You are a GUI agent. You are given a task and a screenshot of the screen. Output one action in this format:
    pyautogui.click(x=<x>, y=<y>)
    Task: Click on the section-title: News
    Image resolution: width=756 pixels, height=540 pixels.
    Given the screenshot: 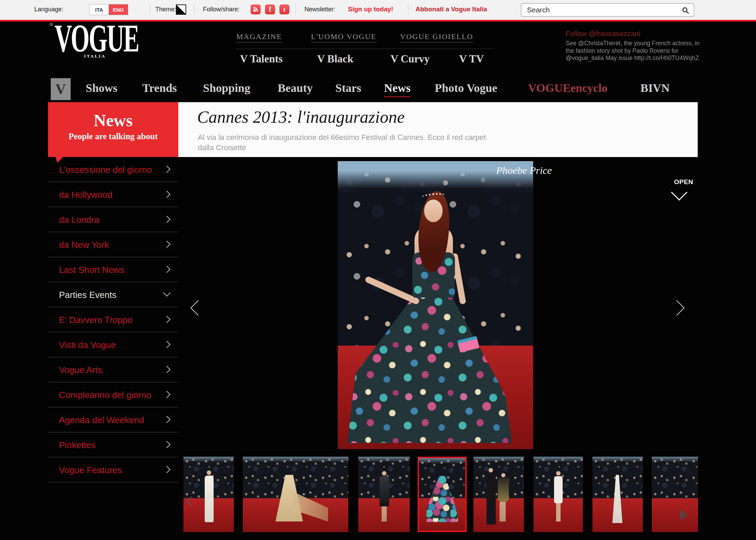 What is the action you would take?
    pyautogui.click(x=113, y=120)
    